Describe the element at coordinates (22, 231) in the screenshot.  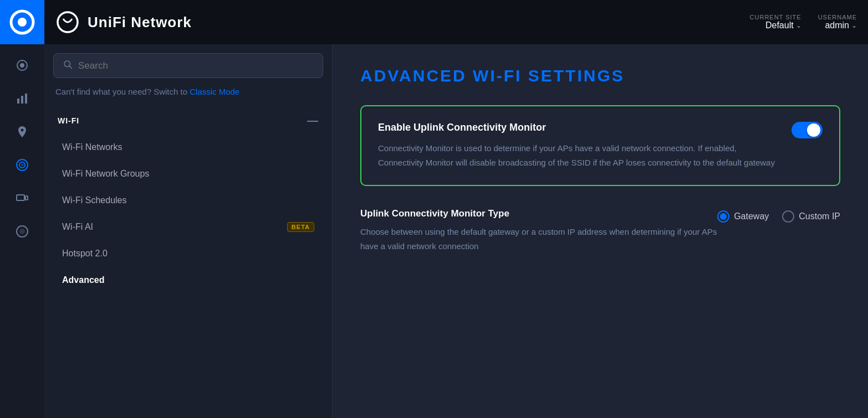
I see `sidebar-icons` at that location.